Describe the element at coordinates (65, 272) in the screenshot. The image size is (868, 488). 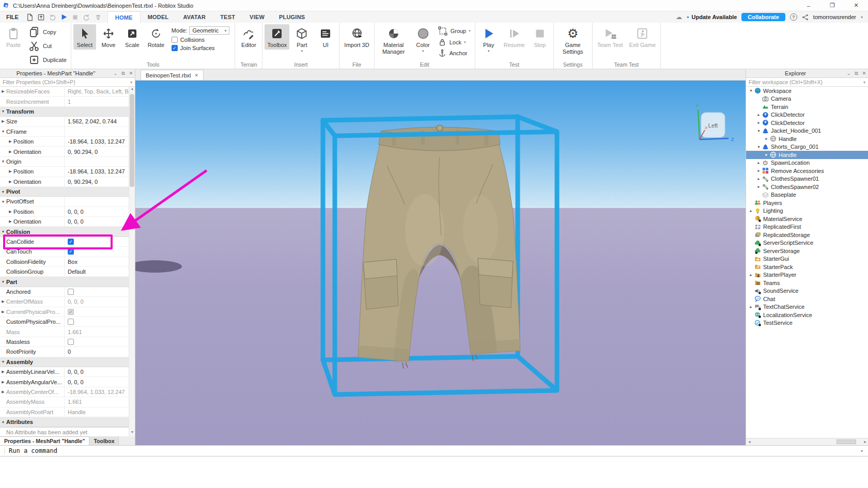
I see `property-row-collisiongroup: CollisionGroupDefault` at that location.